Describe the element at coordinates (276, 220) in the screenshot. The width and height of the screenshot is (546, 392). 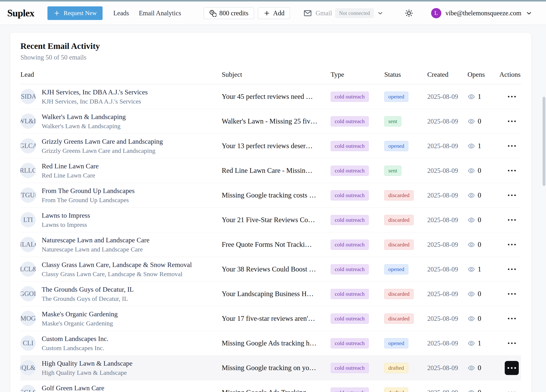
I see `subject-cell: Your 21 Five-Star Reviews Co…` at that location.